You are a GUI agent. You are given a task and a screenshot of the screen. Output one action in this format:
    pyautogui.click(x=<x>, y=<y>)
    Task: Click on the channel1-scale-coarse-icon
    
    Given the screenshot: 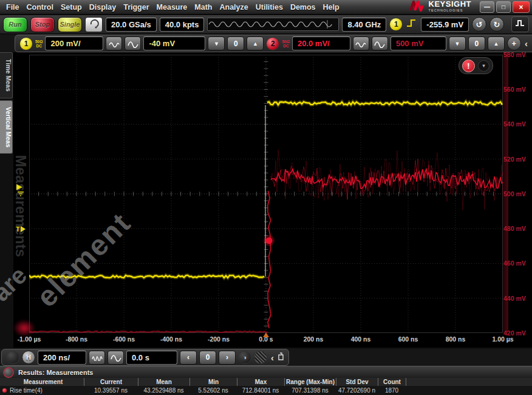 What is the action you would take?
    pyautogui.click(x=132, y=44)
    